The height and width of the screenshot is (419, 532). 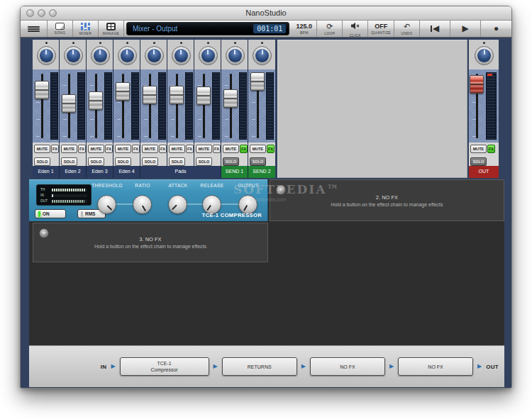 What do you see at coordinates (260, 367) in the screenshot?
I see `chain-node-returns: RETURNS` at bounding box center [260, 367].